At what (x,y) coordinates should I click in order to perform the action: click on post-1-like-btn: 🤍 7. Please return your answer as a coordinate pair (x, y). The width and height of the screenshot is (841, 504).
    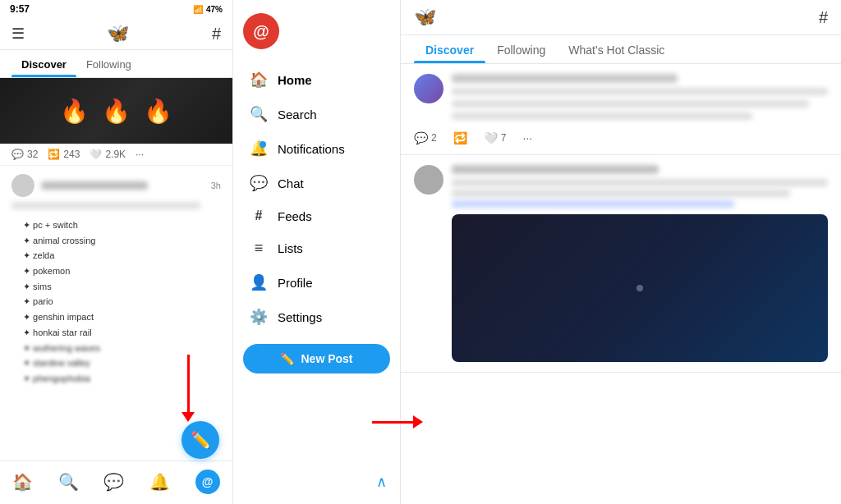
    Looking at the image, I should click on (495, 138).